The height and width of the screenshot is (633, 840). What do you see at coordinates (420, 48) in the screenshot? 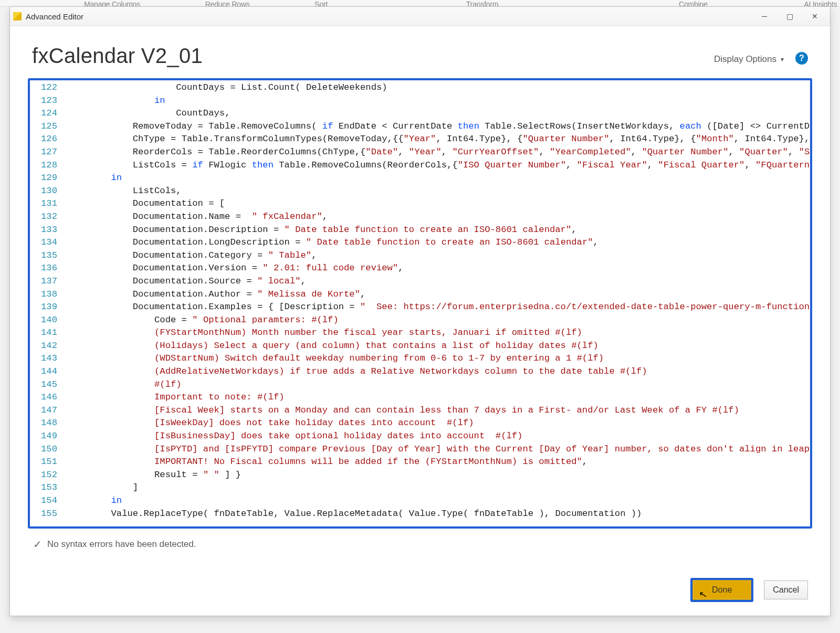
I see `header-row: fxCalendar V2_01 Display Options ▾ ?` at bounding box center [420, 48].